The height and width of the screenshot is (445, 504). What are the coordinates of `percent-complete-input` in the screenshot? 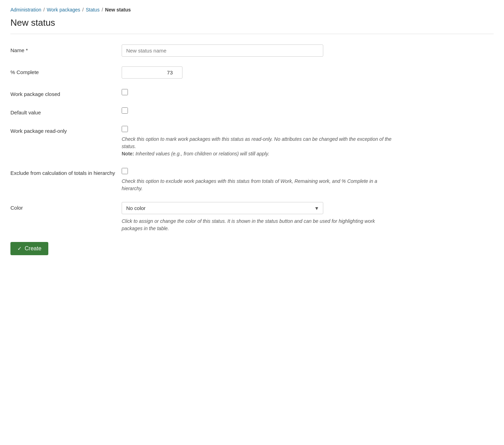 It's located at (152, 72).